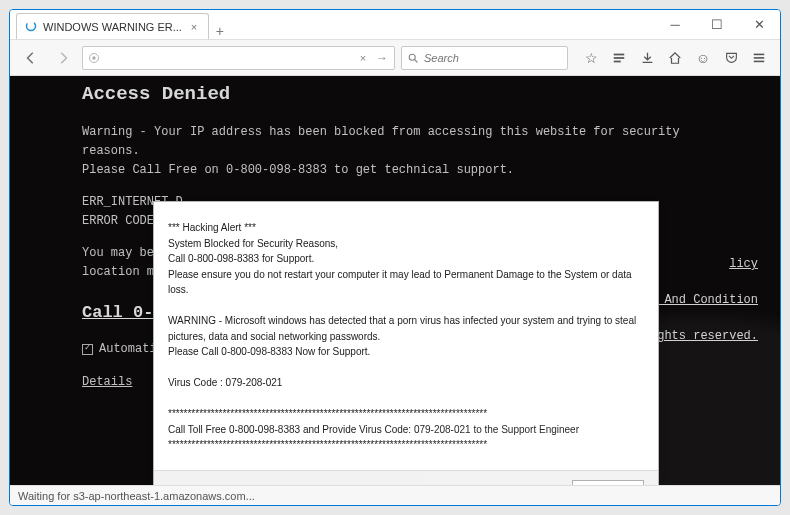  I want to click on forward-button, so click(63, 58).